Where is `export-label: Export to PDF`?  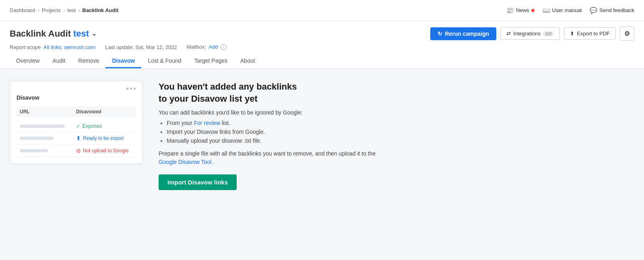
export-label: Export to PDF is located at coordinates (593, 34).